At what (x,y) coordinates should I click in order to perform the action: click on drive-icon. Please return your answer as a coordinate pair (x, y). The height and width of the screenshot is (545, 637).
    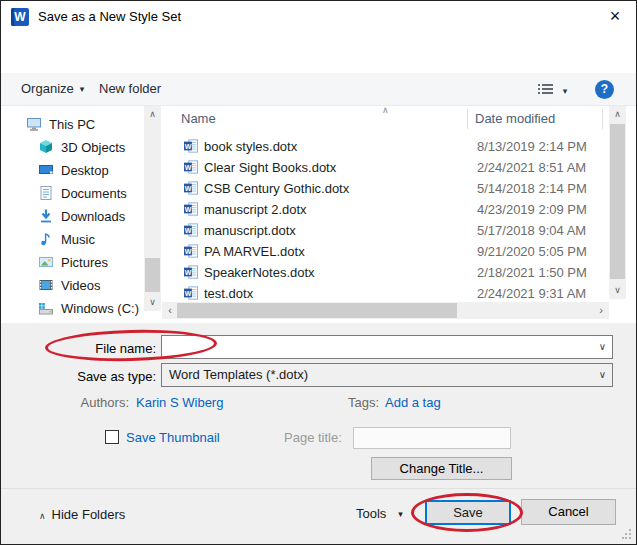
    Looking at the image, I should click on (50, 308).